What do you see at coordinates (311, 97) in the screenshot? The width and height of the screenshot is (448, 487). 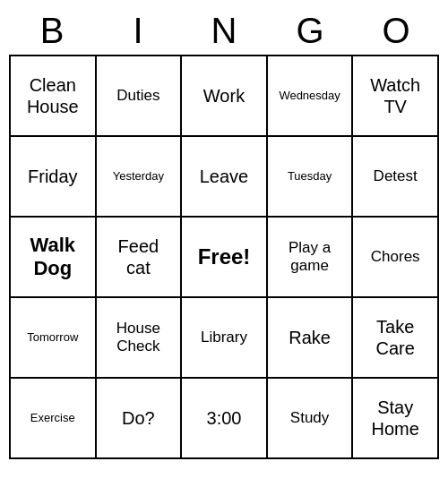 I see `cell-r0-c3: Wednesday` at bounding box center [311, 97].